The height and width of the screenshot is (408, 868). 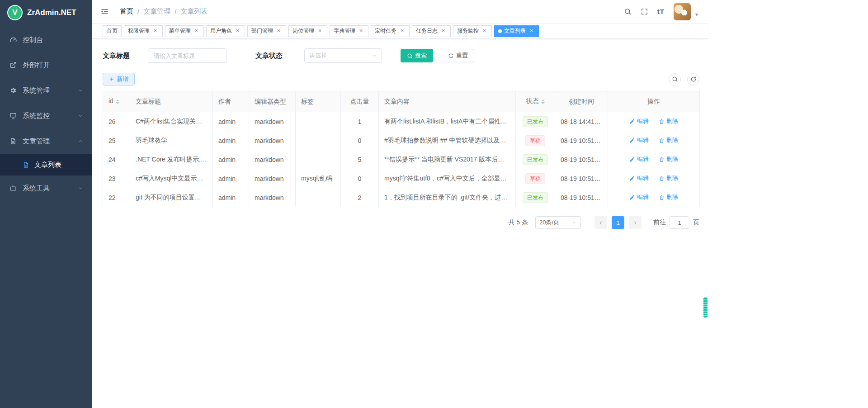 I want to click on sidebar-item-article-management: 文章管理, so click(x=46, y=141).